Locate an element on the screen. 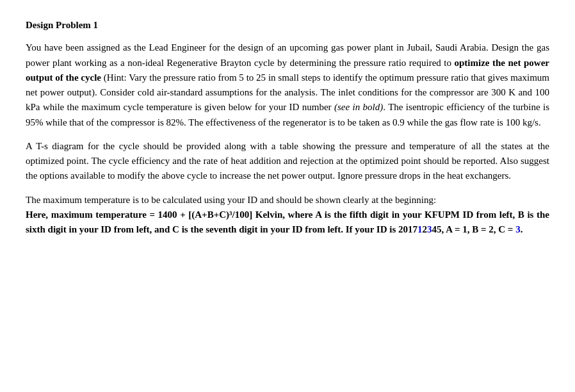  p3-formula-block: Here, maximum temperature = 1400 + [(A+B… is located at coordinates (288, 222).